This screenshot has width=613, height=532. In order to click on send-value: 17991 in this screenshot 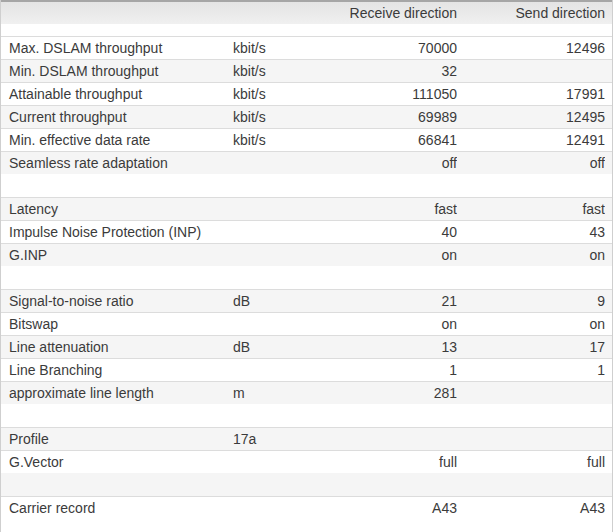, I will do `click(531, 94)`.